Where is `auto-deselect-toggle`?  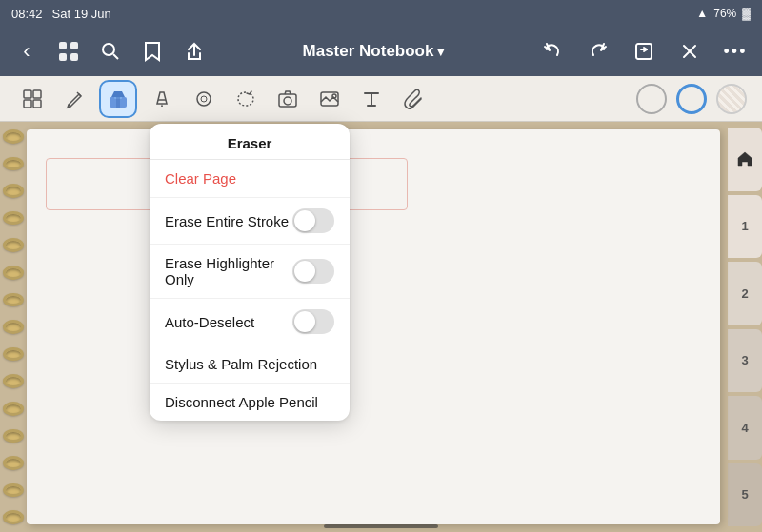
auto-deselect-toggle is located at coordinates (313, 322).